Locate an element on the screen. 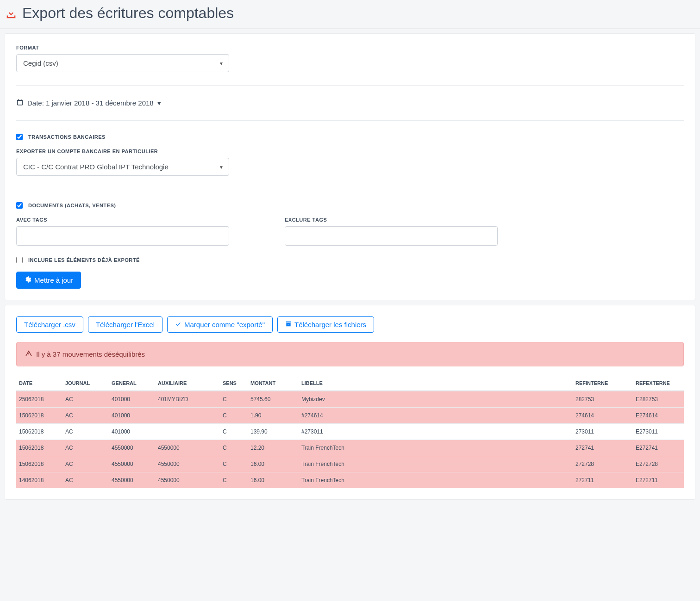 This screenshot has height=601, width=700. cell-libelle: Mybizdev is located at coordinates (436, 399).